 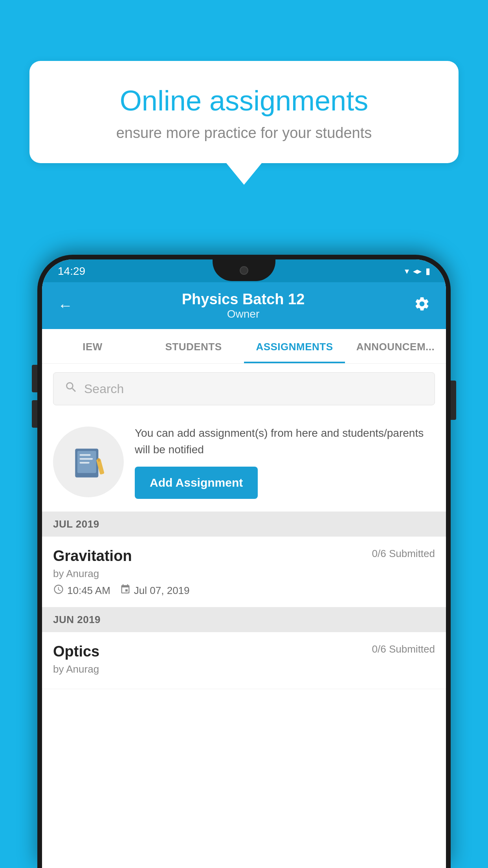 What do you see at coordinates (244, 112) in the screenshot?
I see `speech-bubble: Online assignments ensure more practice …` at bounding box center [244, 112].